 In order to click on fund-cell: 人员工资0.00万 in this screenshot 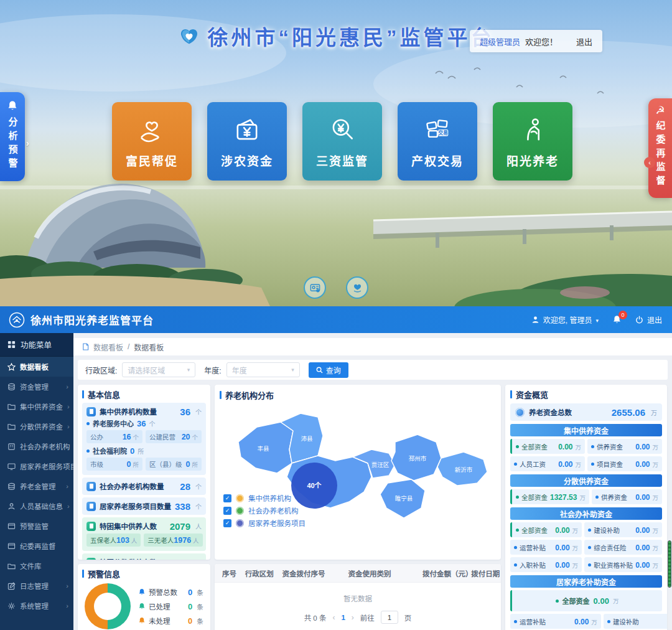, I will do `click(548, 464)`.